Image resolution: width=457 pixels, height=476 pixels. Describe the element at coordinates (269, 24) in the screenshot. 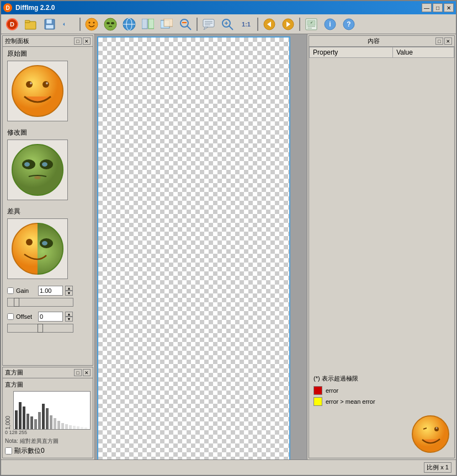

I see `prev-button` at that location.